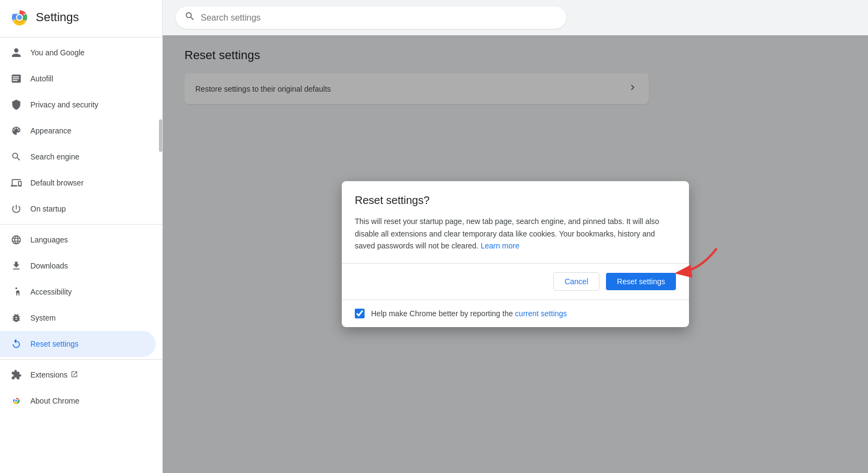  I want to click on external-link-icon, so click(74, 375).